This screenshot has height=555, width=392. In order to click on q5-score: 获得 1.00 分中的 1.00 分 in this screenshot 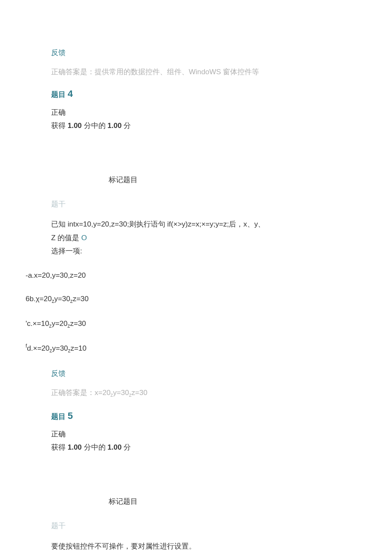, I will do `click(209, 447)`.